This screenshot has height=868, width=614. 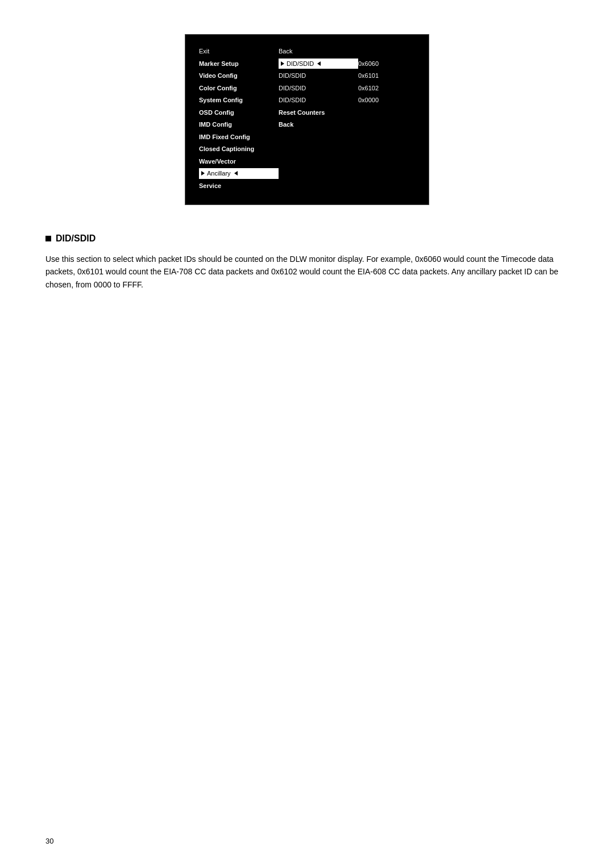 What do you see at coordinates (48, 239) in the screenshot?
I see `section-bullet` at bounding box center [48, 239].